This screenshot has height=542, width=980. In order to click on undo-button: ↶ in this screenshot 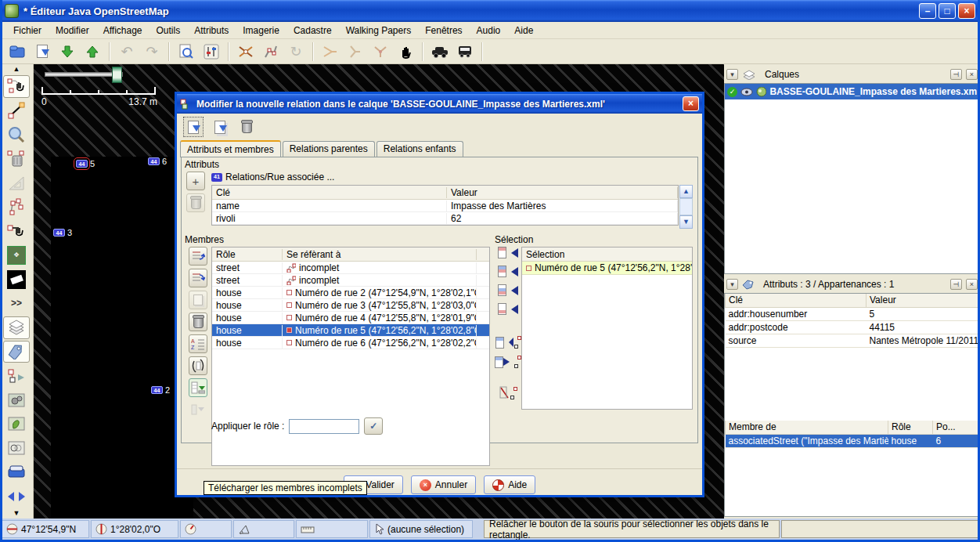, I will do `click(127, 52)`.